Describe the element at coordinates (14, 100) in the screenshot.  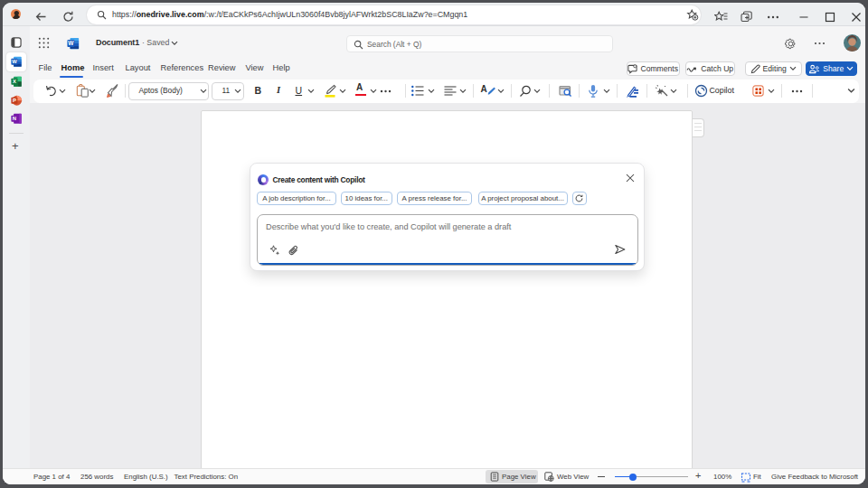
I see `svg-text: P` at that location.